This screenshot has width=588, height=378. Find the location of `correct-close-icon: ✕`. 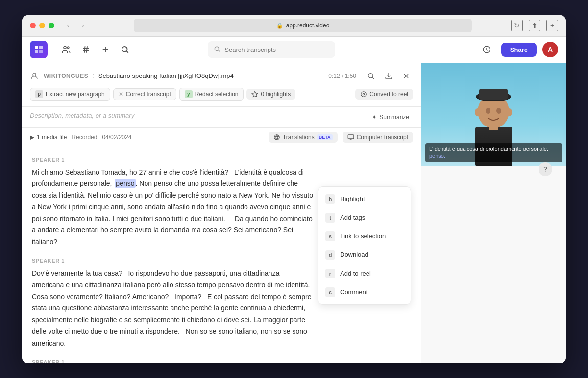

correct-close-icon: ✕ is located at coordinates (121, 94).